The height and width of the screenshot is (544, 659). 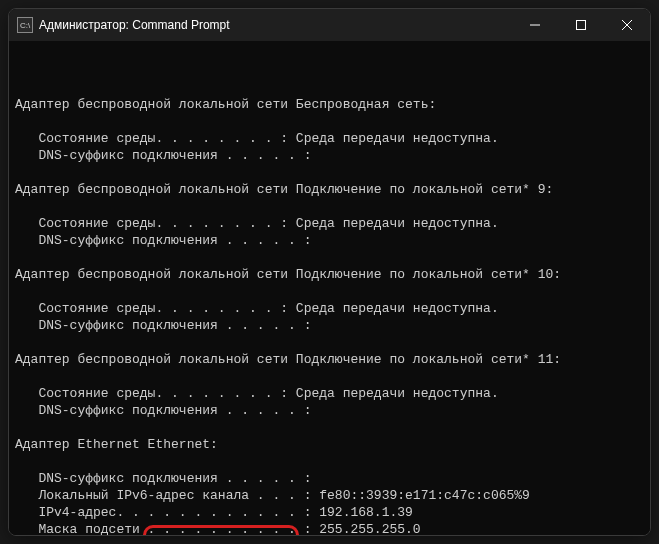 I want to click on maximize-button, so click(x=581, y=25).